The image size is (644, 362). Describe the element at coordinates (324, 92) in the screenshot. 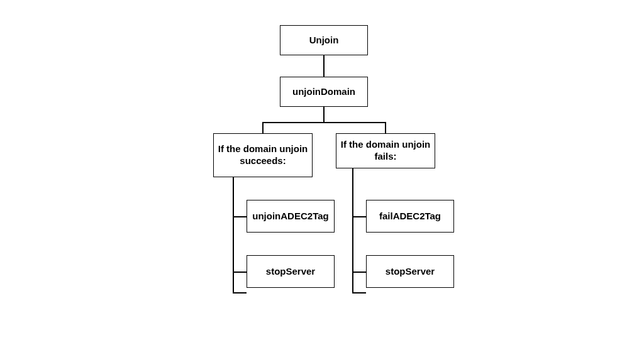

I see `node-unjoindomain: unjoinDomain` at that location.